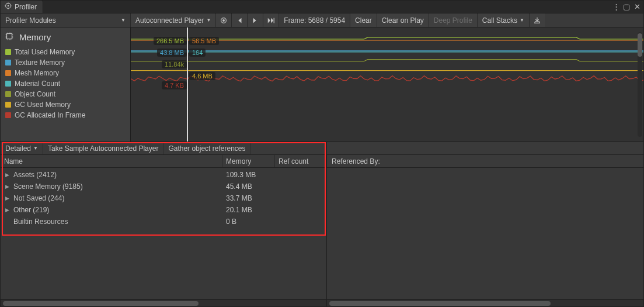 The image size is (644, 307). What do you see at coordinates (249, 175) in the screenshot?
I see `row-memory: 109.3 MB` at bounding box center [249, 175].